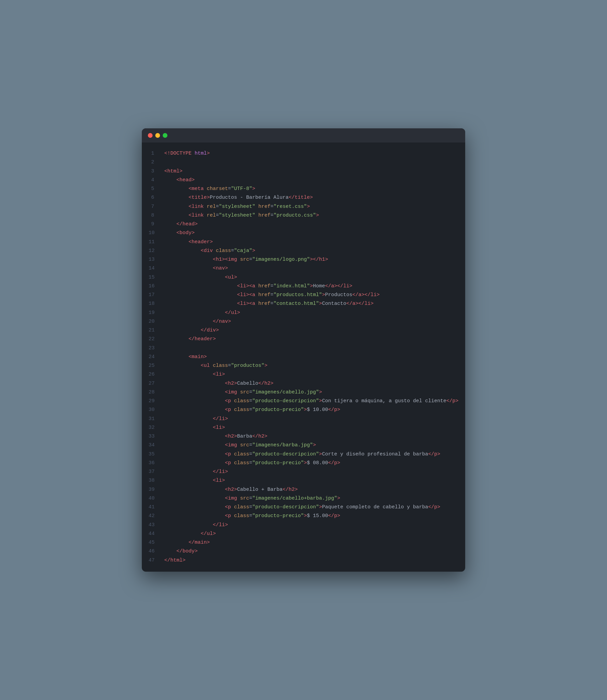 The height and width of the screenshot is (700, 607). I want to click on line-number: 44, so click(151, 534).